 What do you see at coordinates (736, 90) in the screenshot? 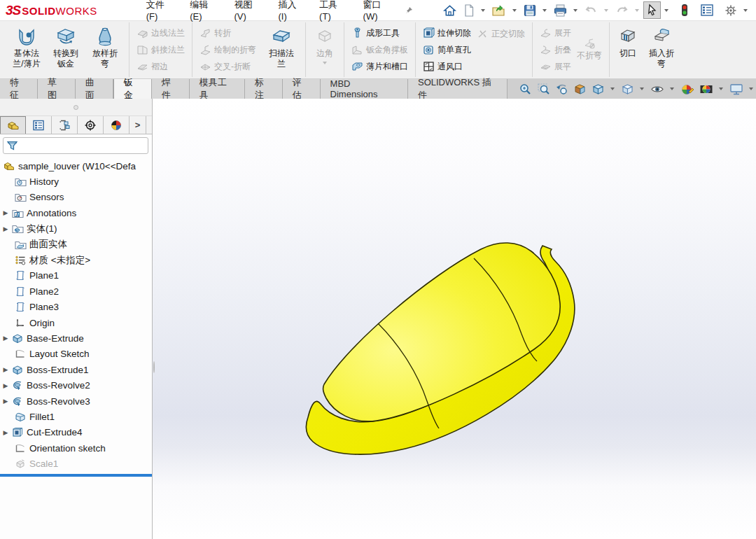
I see `view-settings-icon` at bounding box center [736, 90].